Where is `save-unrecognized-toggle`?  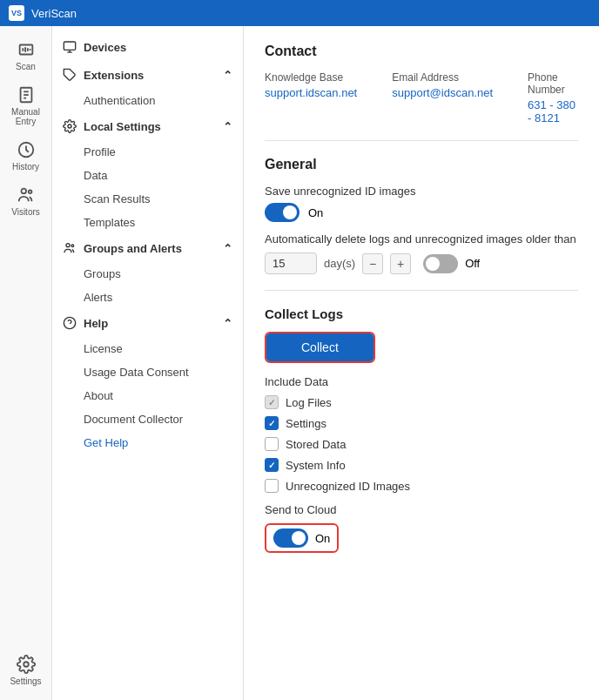 save-unrecognized-toggle is located at coordinates (282, 212).